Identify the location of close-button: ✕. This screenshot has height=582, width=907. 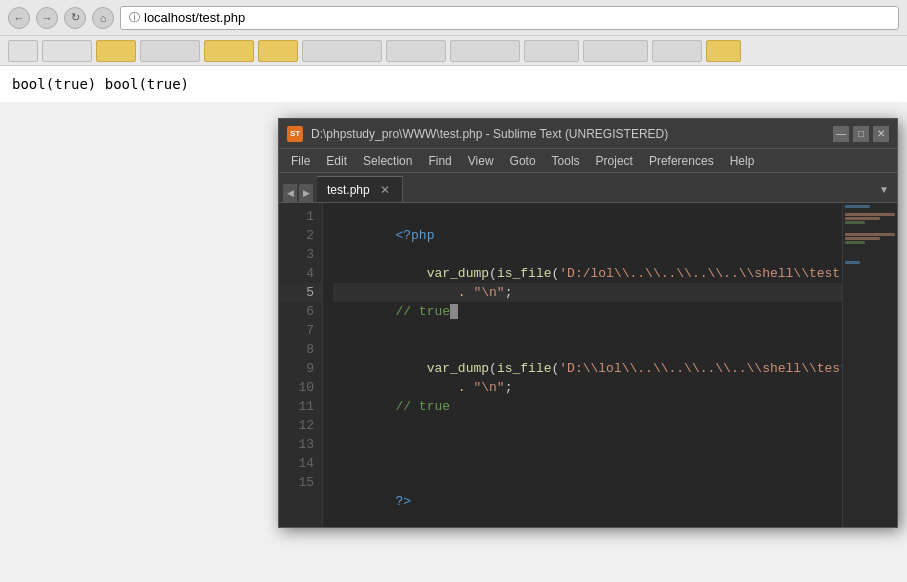
(881, 134).